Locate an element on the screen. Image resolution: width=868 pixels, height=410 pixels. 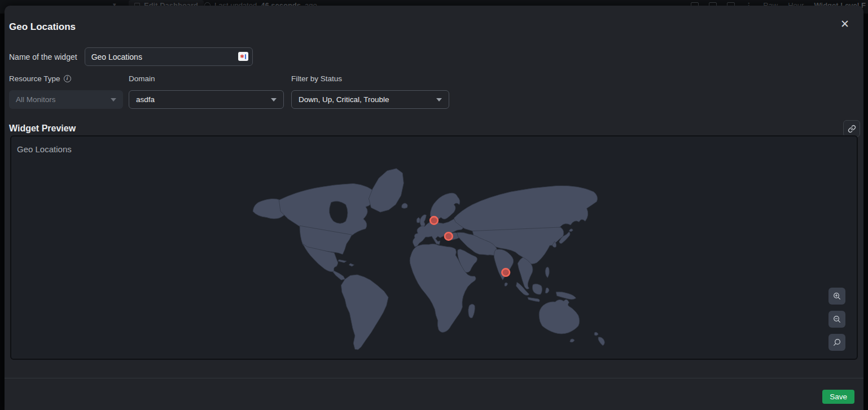
zoom-in-button is located at coordinates (837, 296).